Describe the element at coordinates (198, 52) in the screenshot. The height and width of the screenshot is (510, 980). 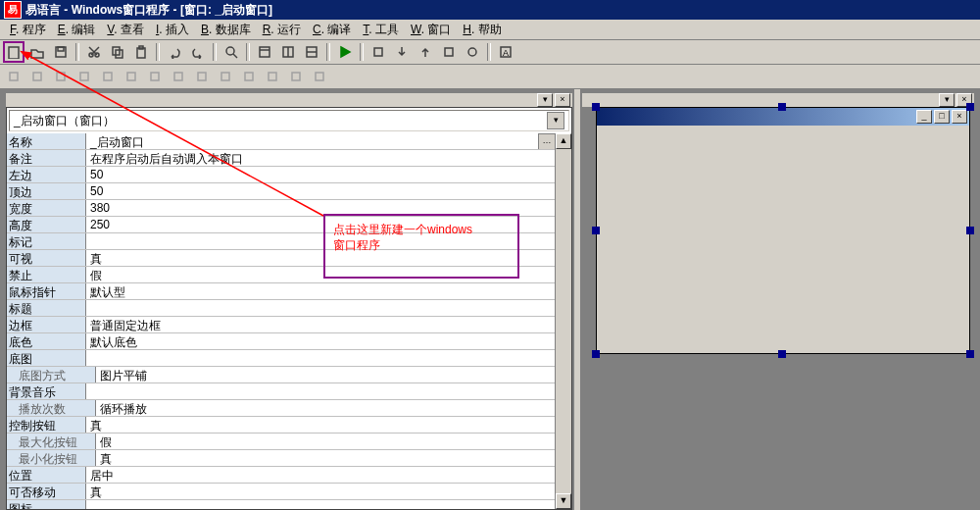
I see `redo-button` at that location.